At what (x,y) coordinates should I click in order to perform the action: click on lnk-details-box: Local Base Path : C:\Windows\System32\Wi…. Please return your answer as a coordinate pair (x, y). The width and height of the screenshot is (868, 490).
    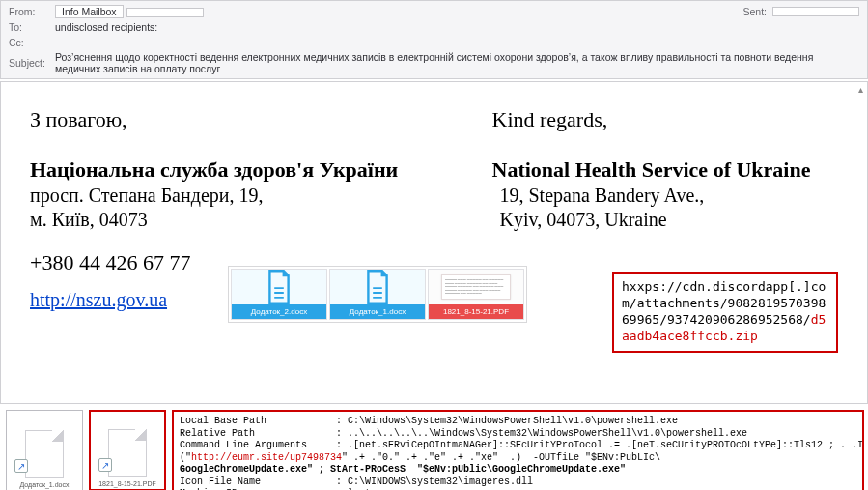
    Looking at the image, I should click on (518, 450).